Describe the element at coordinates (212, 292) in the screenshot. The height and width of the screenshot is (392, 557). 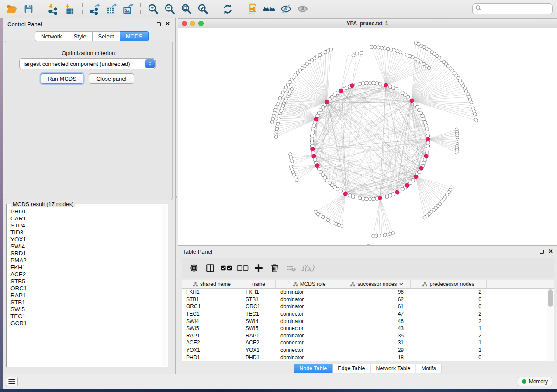
I see `table-cell: FKH1` at that location.